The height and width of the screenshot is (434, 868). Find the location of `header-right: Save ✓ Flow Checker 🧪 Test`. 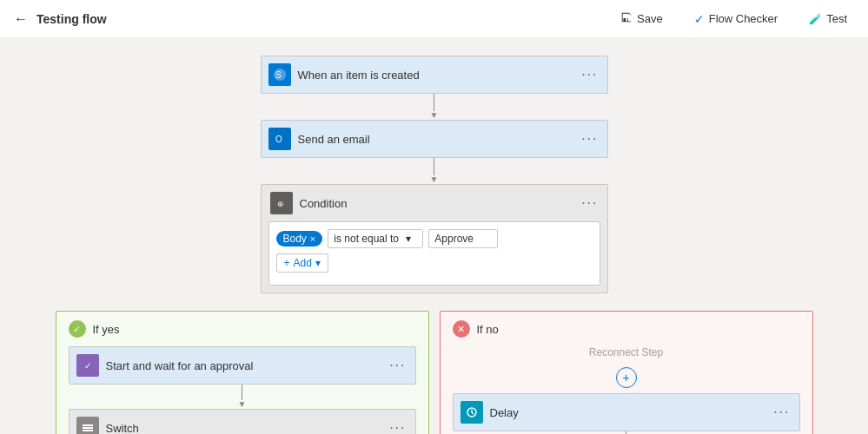

header-right: Save ✓ Flow Checker 🧪 Test is located at coordinates (733, 19).